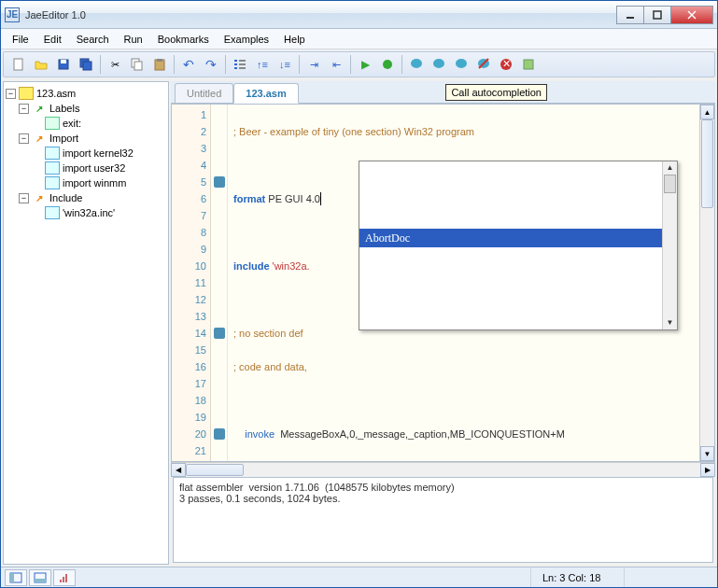 The image size is (718, 588). What do you see at coordinates (518, 238) in the screenshot?
I see `autocomplete-item: AbortDoc` at bounding box center [518, 238].